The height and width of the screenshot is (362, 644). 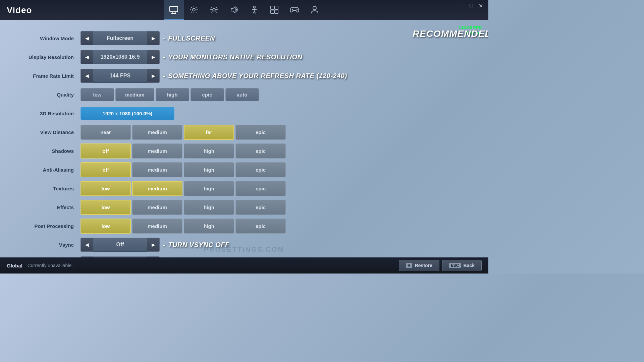 I want to click on window-mode-value: Fullscreen, so click(x=120, y=38).